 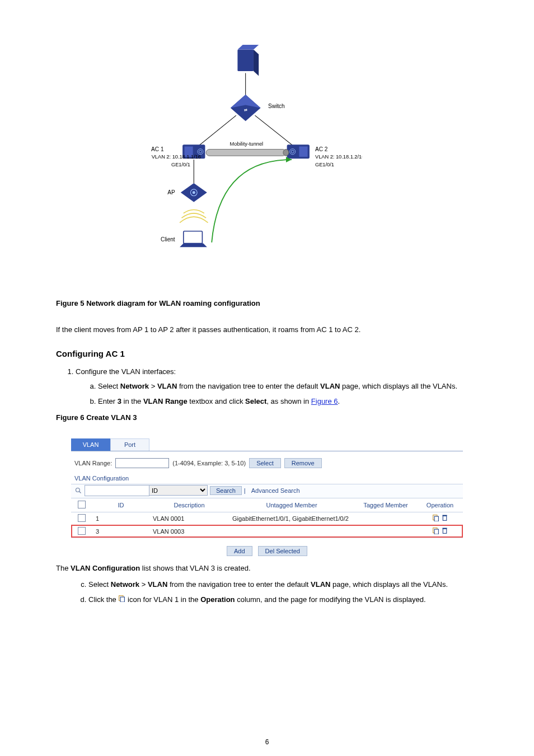 What do you see at coordinates (240, 551) in the screenshot?
I see `add-button: Add` at bounding box center [240, 551].